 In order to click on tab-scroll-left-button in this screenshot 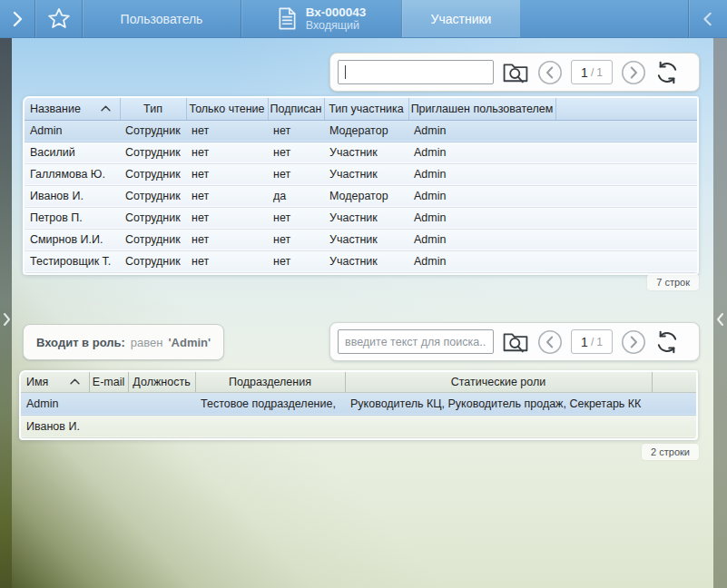, I will do `click(708, 18)`.